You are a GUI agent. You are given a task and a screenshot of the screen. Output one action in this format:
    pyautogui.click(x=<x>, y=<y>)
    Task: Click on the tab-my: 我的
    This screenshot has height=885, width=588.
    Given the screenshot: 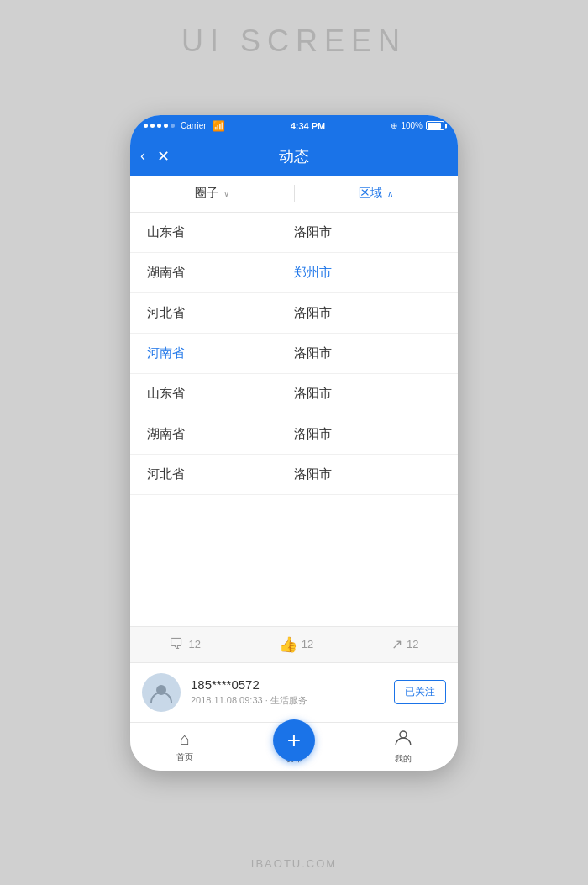 What is the action you would take?
    pyautogui.click(x=403, y=746)
    